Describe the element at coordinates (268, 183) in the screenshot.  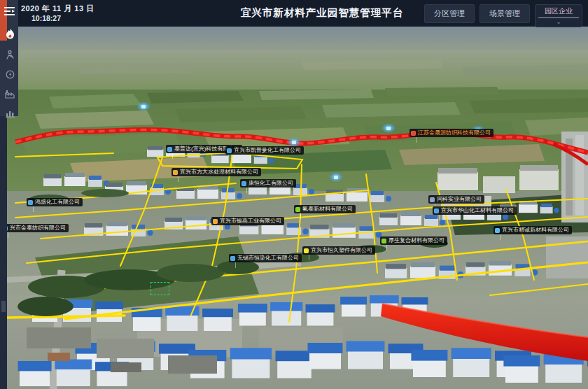
I see `company-label: 康恒化工有限公司` at that location.